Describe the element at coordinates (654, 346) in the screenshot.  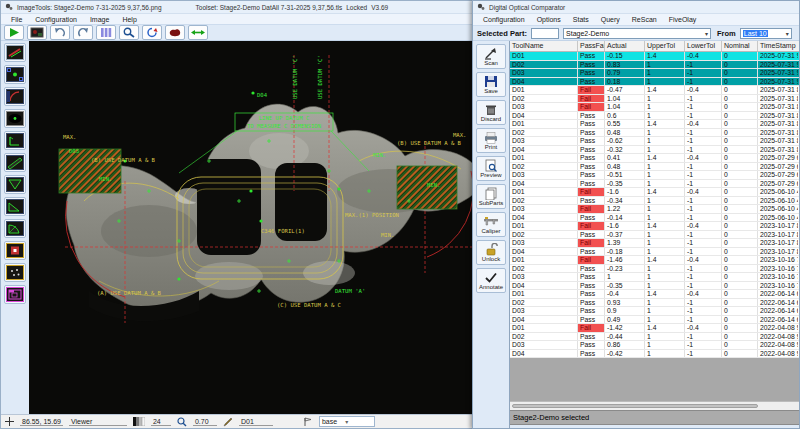
I see `table-row: D03Pass0.861-102022-04-08 9:17` at that location.